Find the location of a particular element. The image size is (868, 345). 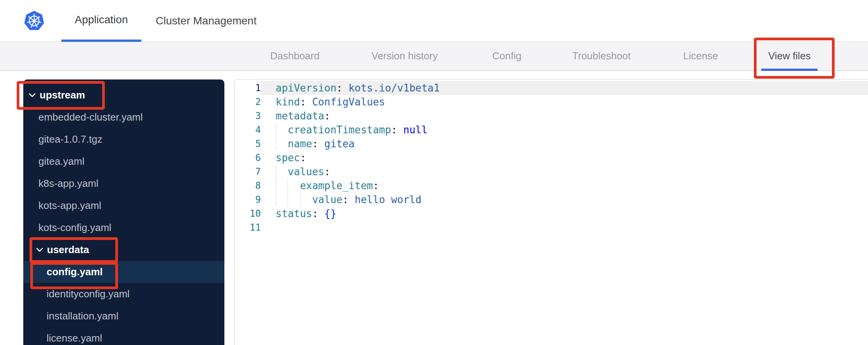

line-text: name: gitea is located at coordinates (564, 144).